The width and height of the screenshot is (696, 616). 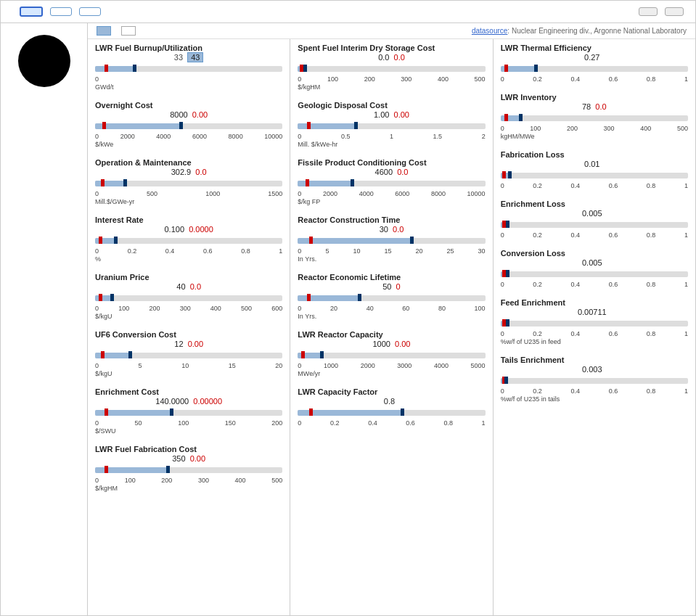 I want to click on param-block: LWR Fuel Burnup/Utilization33 430GWd/t, so click(x=189, y=67).